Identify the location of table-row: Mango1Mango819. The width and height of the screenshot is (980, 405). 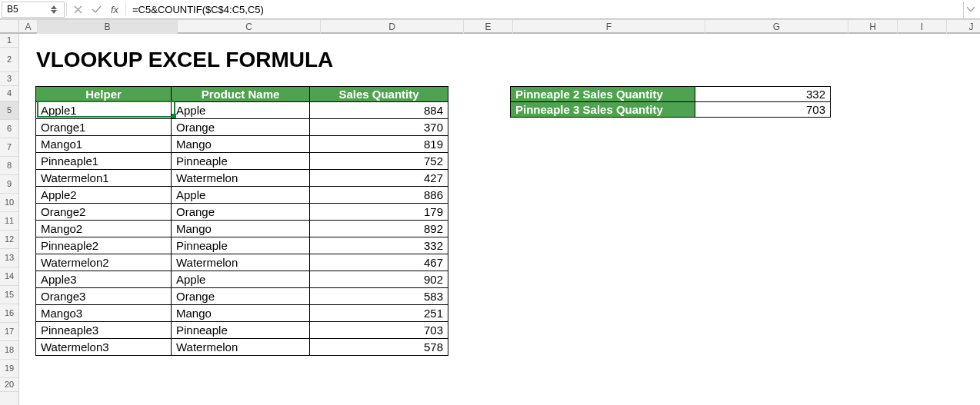
(242, 144).